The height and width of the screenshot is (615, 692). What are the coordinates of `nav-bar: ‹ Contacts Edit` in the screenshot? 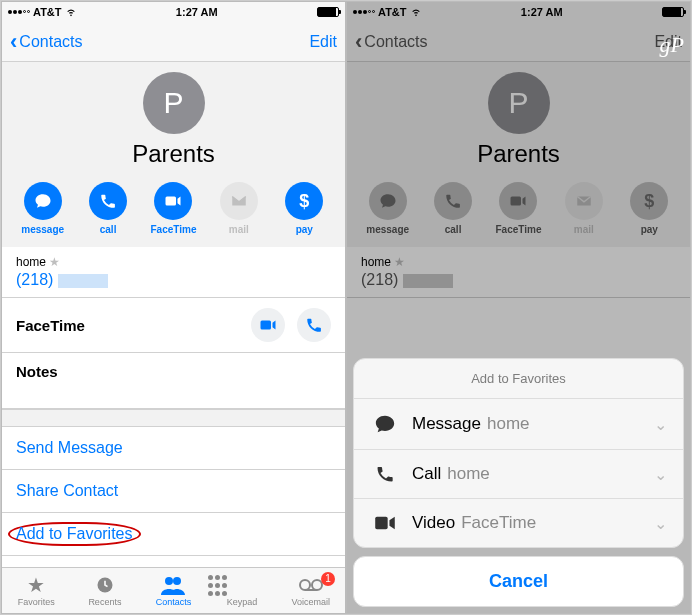 It's located at (518, 42).